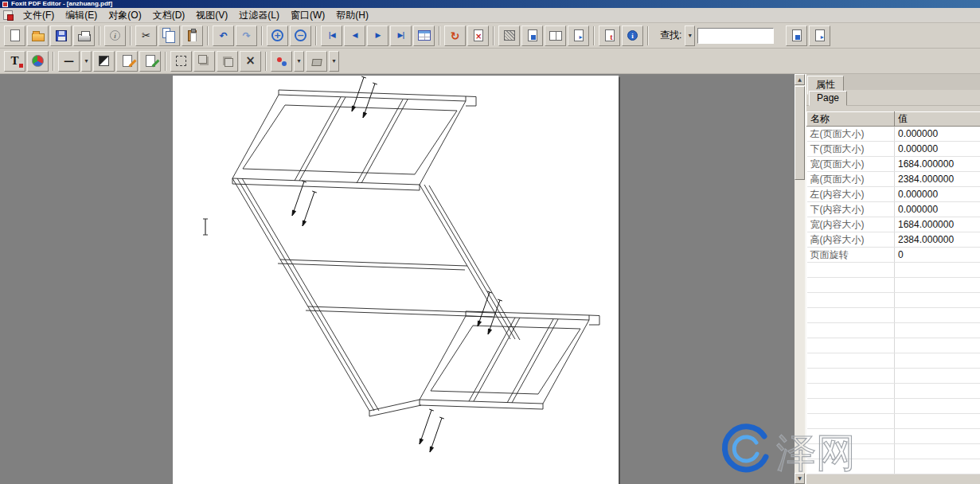 This screenshot has height=484, width=980. Describe the element at coordinates (38, 61) in the screenshot. I see `color-wheel-button` at that location.